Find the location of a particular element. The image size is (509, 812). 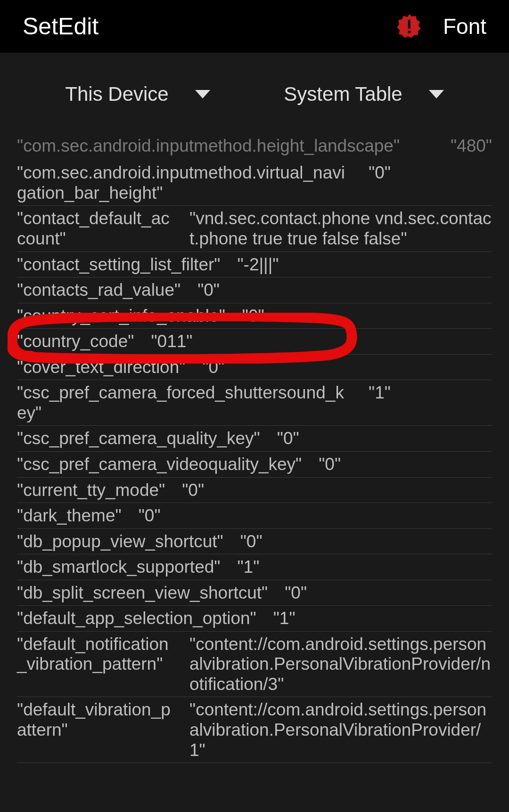

table-row: "db_smartlock_supported""1" is located at coordinates (254, 567).